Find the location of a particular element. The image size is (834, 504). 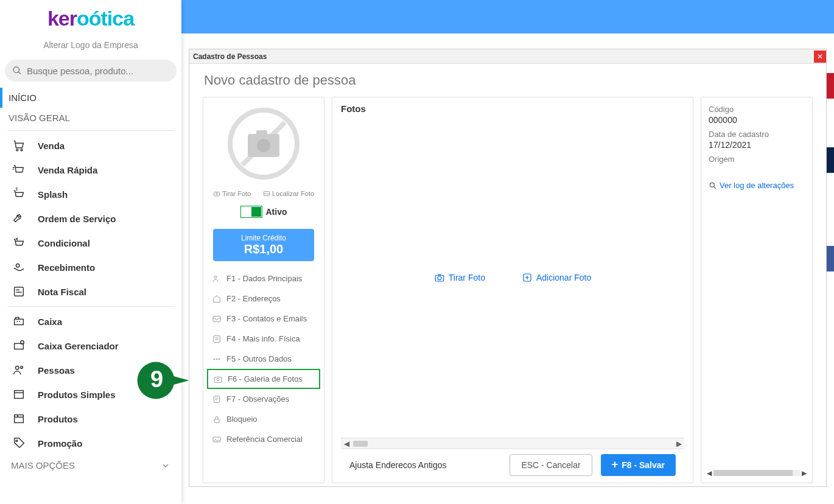

box-simple-icon is located at coordinates (19, 394).